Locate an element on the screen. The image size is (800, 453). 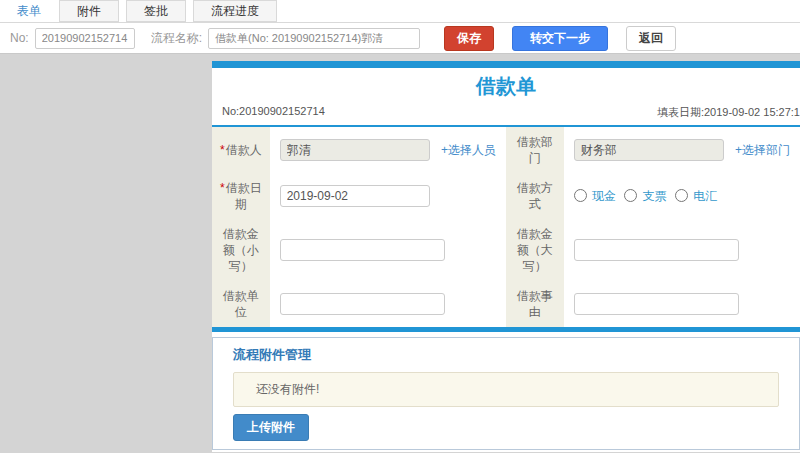
page-title: 借款单 is located at coordinates (506, 86).